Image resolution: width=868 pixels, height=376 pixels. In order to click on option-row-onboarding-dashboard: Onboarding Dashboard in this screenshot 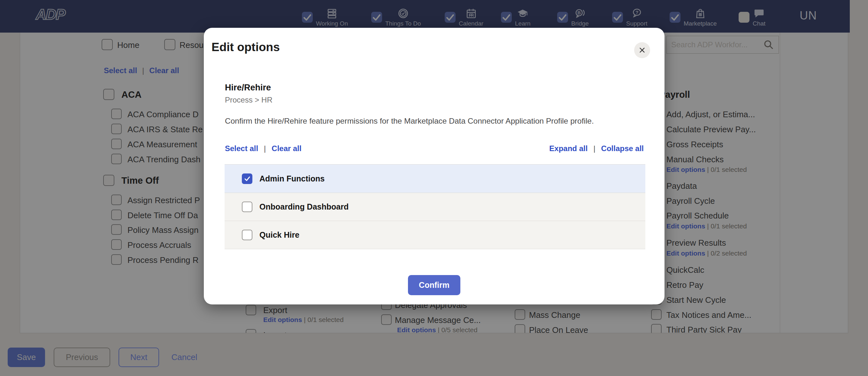, I will do `click(435, 207)`.